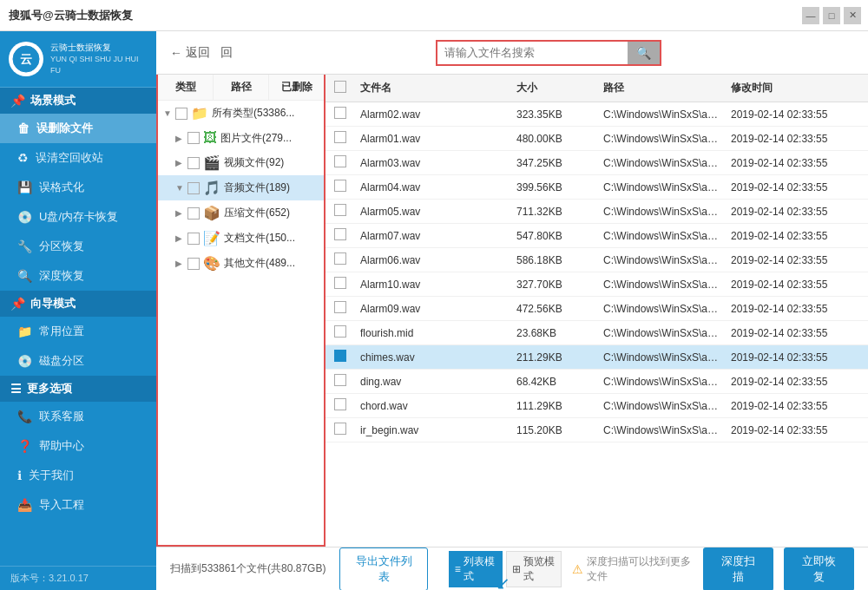 The image size is (868, 590). What do you see at coordinates (597, 309) in the screenshot?
I see `table-row: Alarm09.wav 472.56KB C:\Windows\WinSxS\a…` at bounding box center [597, 309].